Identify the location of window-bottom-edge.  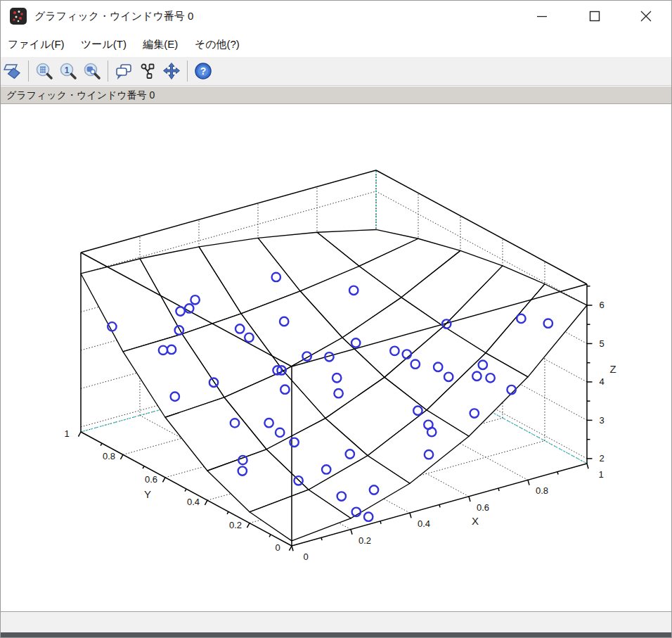
(336, 634).